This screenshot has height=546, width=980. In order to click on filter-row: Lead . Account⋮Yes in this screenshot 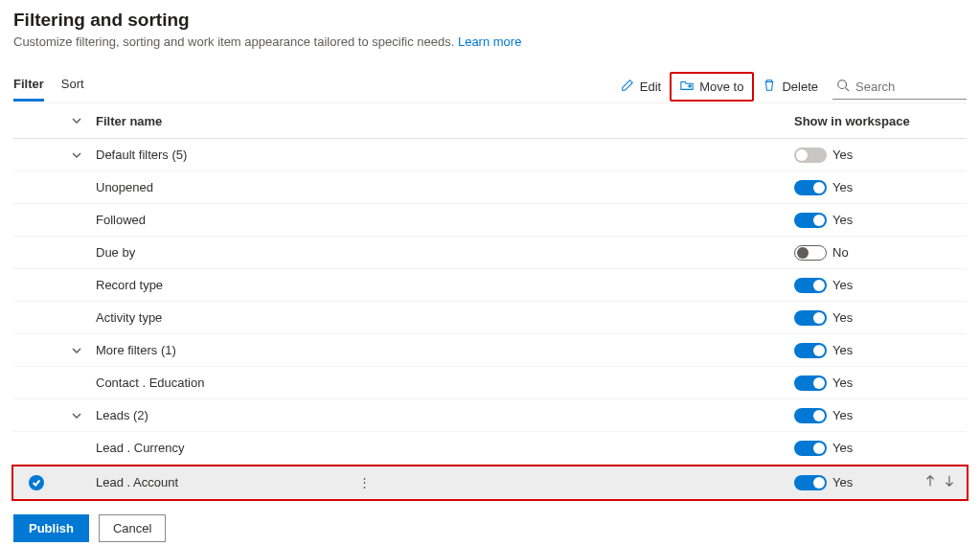, I will do `click(490, 483)`.